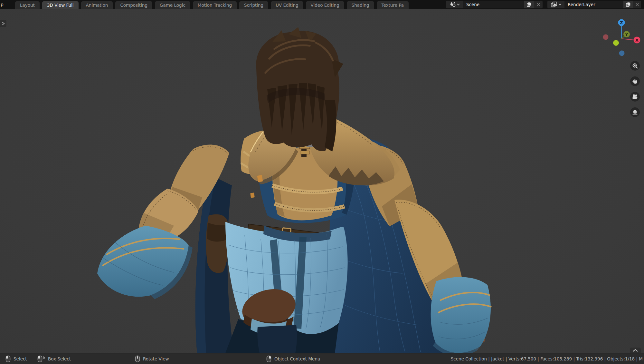 The image size is (644, 364). I want to click on scene-name-field: Scene, so click(494, 5).